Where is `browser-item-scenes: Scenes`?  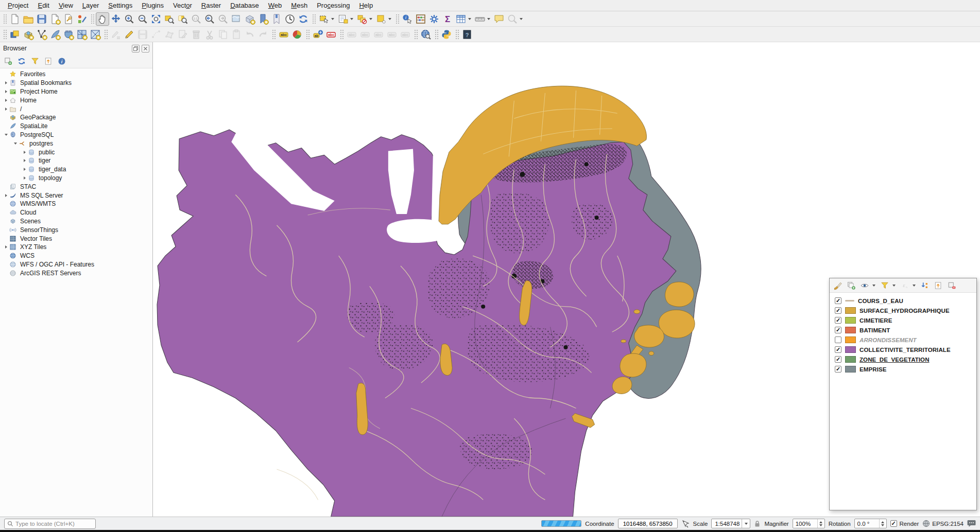 browser-item-scenes: Scenes is located at coordinates (76, 221).